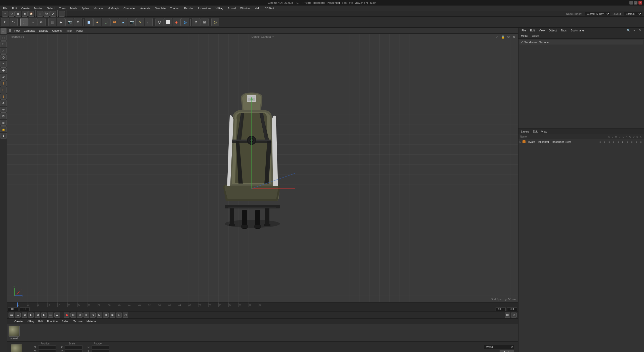  Describe the element at coordinates (140, 22) in the screenshot. I see `light-btn: ☀` at that location.